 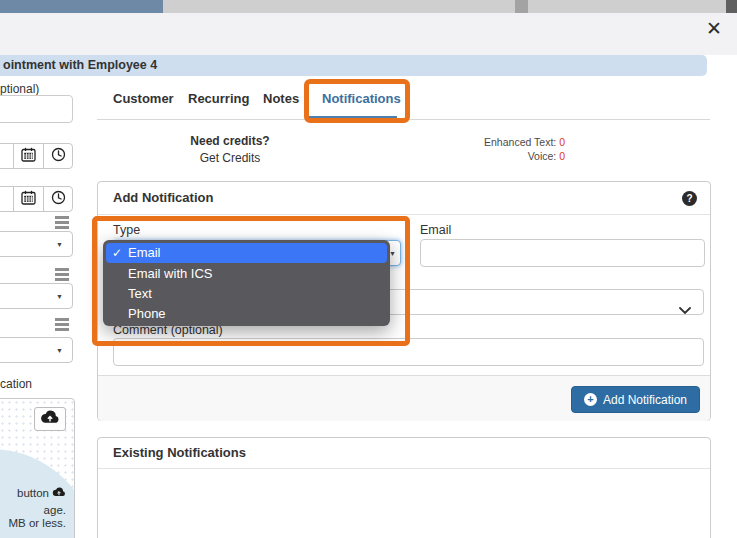 What do you see at coordinates (246, 283) in the screenshot?
I see `type-dropdown-menu: ✓ Email Email with ICS Text Phone` at bounding box center [246, 283].